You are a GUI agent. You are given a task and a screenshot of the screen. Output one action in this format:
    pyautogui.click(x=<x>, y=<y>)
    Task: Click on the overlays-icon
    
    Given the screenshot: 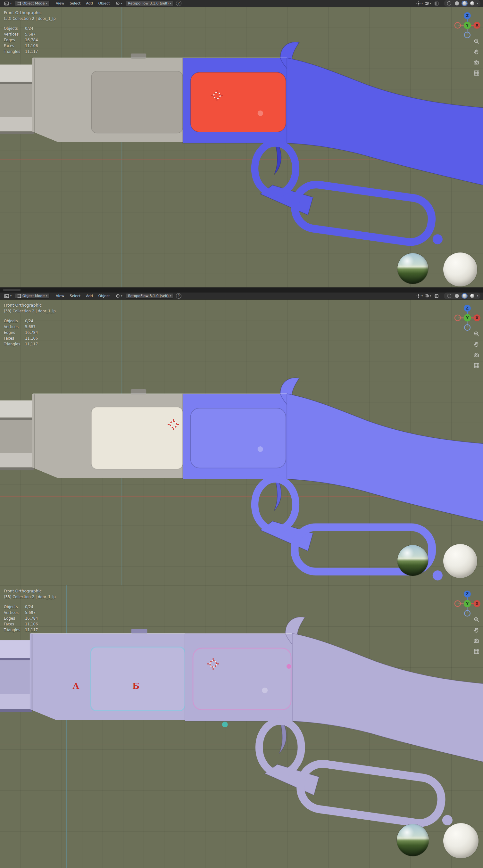 What is the action you would take?
    pyautogui.click(x=427, y=296)
    